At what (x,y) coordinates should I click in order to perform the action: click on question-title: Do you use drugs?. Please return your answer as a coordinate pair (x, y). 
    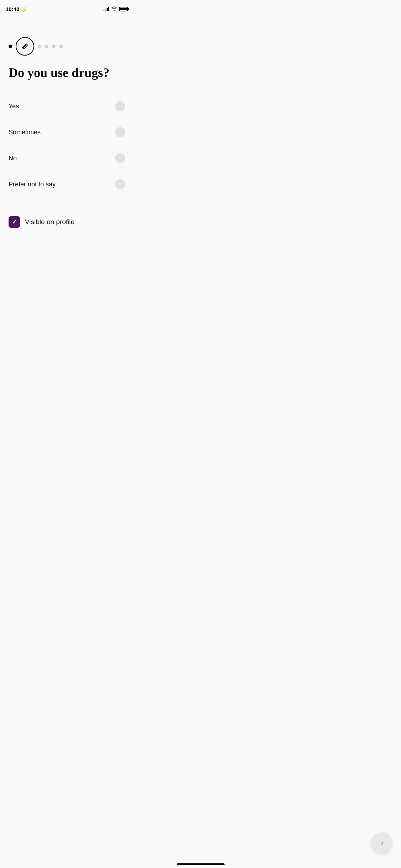
    Looking at the image, I should click on (67, 73).